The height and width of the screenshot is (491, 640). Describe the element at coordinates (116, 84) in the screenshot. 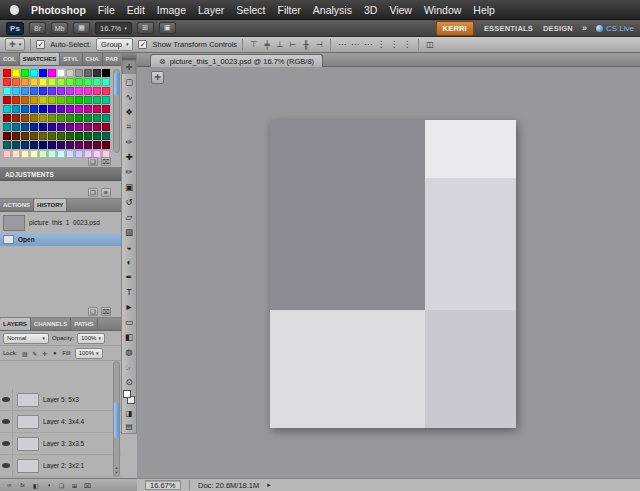

I see `swatches-scroll-thumb` at that location.